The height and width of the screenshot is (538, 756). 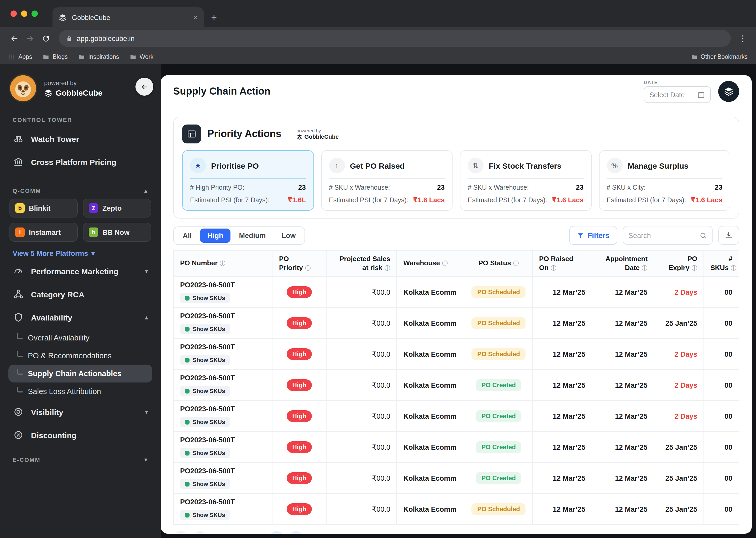 What do you see at coordinates (73, 162) in the screenshot?
I see `sidebar-item-label: Cross Platform Pricing` at bounding box center [73, 162].